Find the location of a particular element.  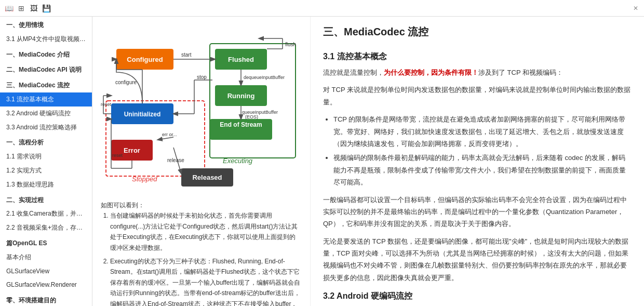

svg-text: Released is located at coordinates (207, 178).